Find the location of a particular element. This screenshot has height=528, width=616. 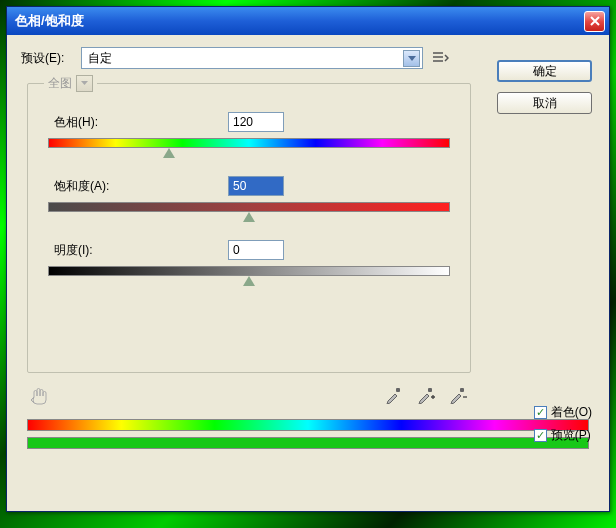

saturation-input is located at coordinates (256, 186).